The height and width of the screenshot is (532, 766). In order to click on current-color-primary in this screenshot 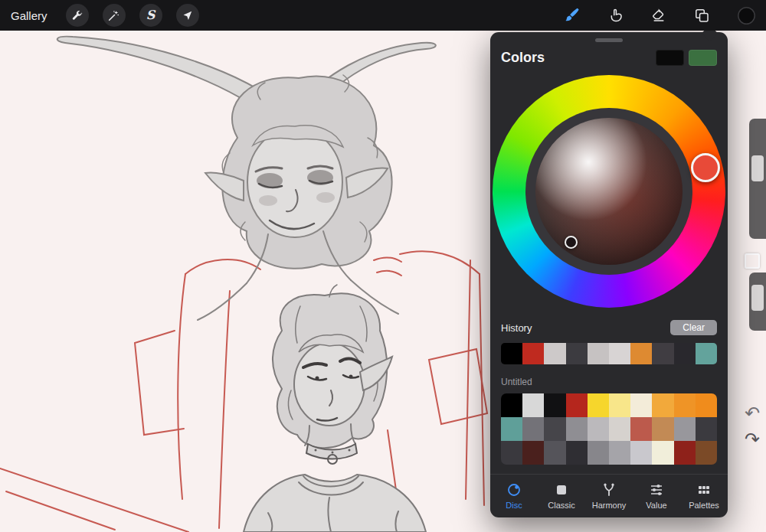, I will do `click(669, 58)`.